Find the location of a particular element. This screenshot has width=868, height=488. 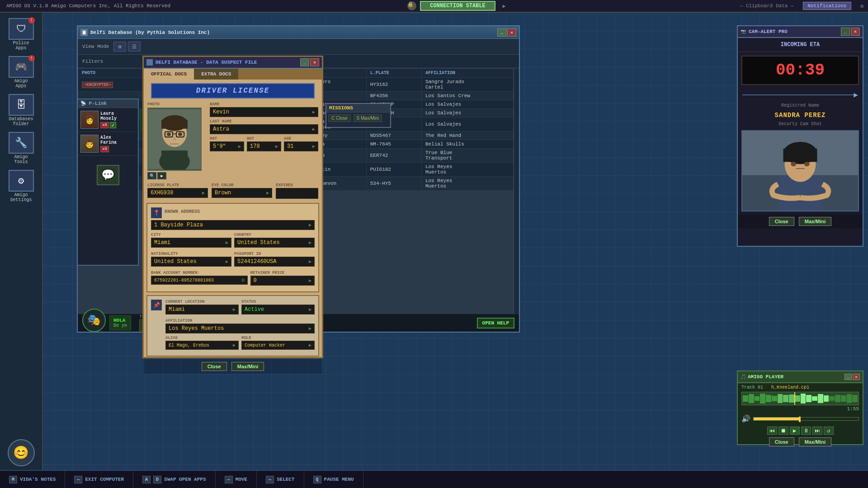

suspect-maxmini-btn: Max/Mini is located at coordinates (248, 366).